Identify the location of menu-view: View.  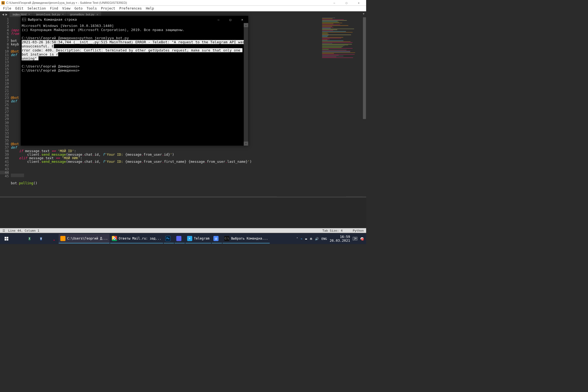
(66, 8).